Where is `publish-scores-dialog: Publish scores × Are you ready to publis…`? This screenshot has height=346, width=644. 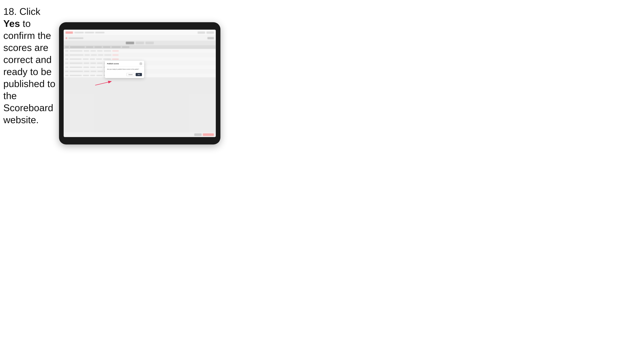
publish-scores-dialog: Publish scores × Are you ready to publis… is located at coordinates (124, 69).